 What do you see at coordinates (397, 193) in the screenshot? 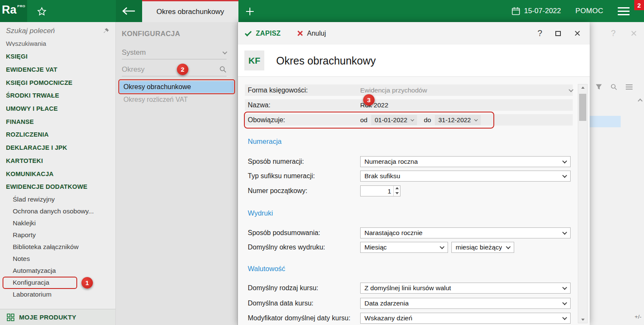
I see `stepper-down-button` at bounding box center [397, 193].